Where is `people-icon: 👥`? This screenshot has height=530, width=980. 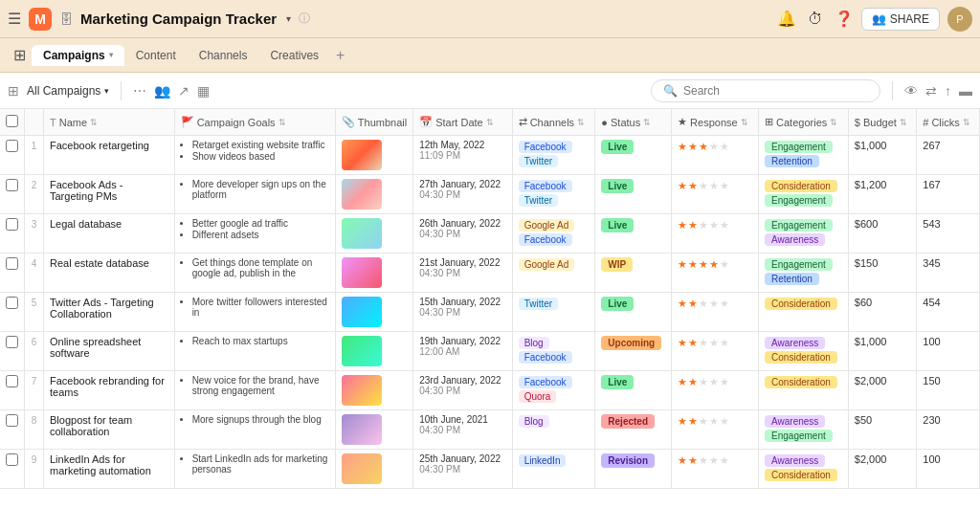
people-icon: 👥 is located at coordinates (163, 91).